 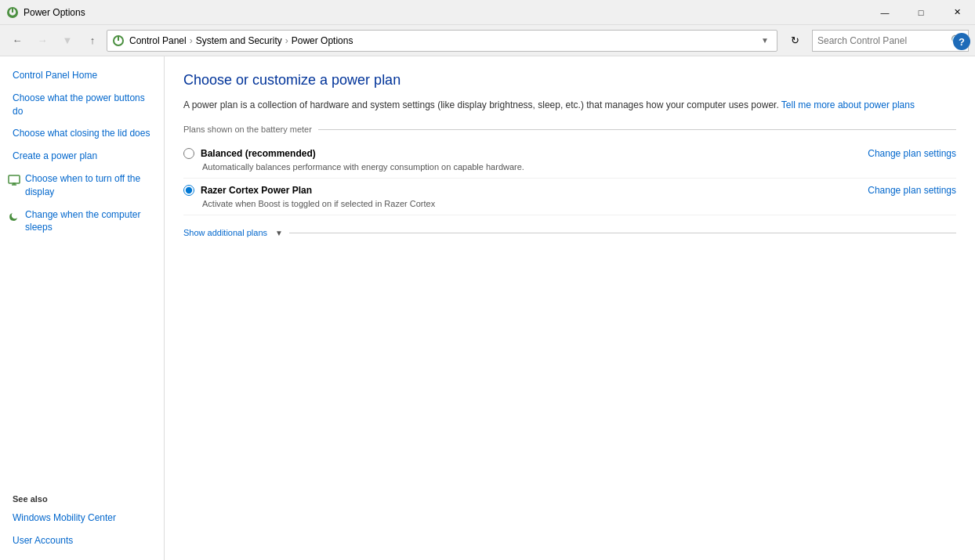 What do you see at coordinates (957, 13) in the screenshot?
I see `close-button: ✕` at bounding box center [957, 13].